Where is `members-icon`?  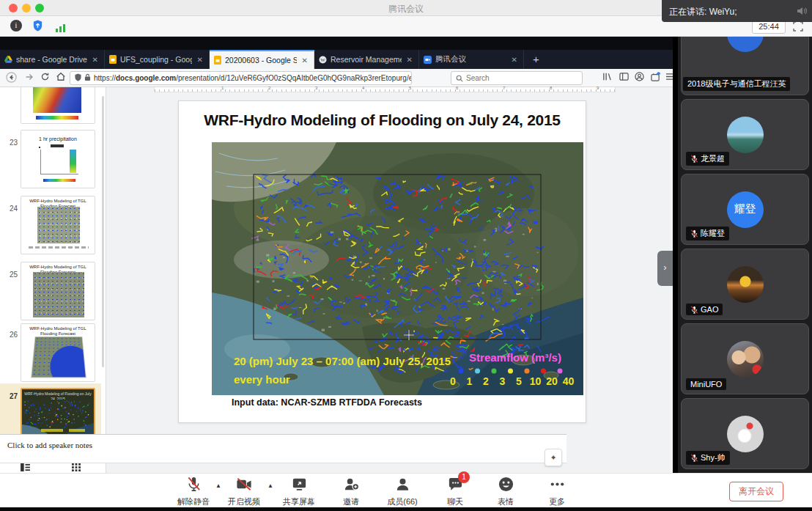
members-icon is located at coordinates (403, 484).